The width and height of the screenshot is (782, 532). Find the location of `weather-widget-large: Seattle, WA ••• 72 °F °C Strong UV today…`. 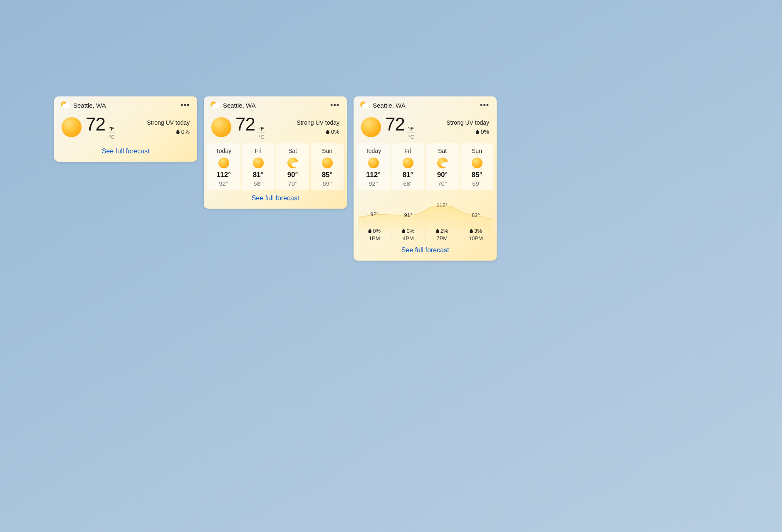

weather-widget-large: Seattle, WA ••• 72 °F °C Strong UV today… is located at coordinates (425, 179).